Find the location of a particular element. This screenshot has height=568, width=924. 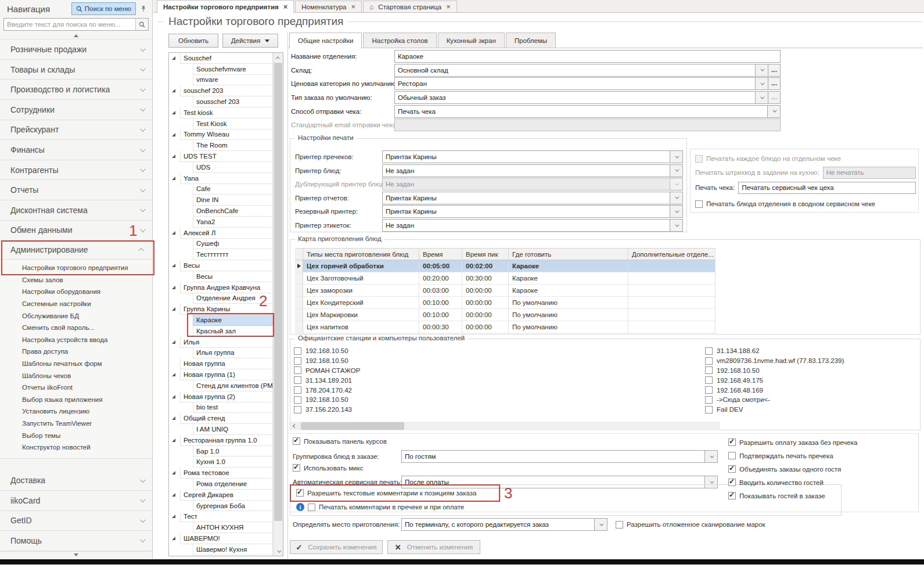

tree-node-33: Общий стенд is located at coordinates (221, 418).